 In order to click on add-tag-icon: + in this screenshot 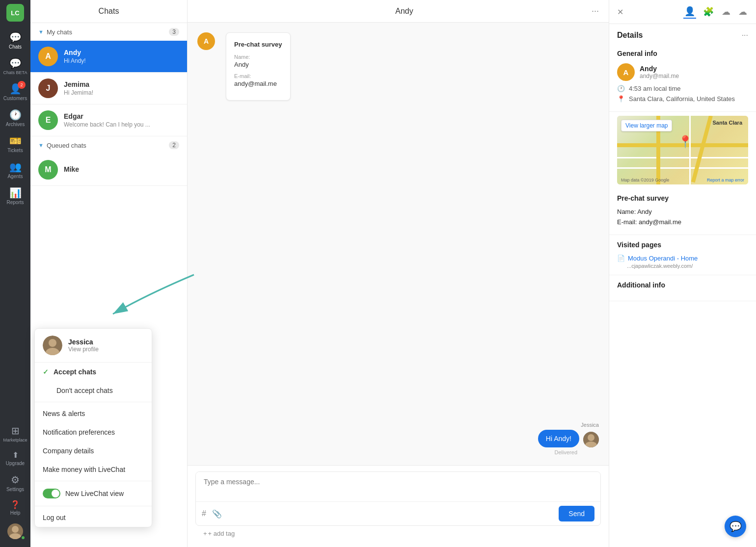, I will do `click(205, 534)`.